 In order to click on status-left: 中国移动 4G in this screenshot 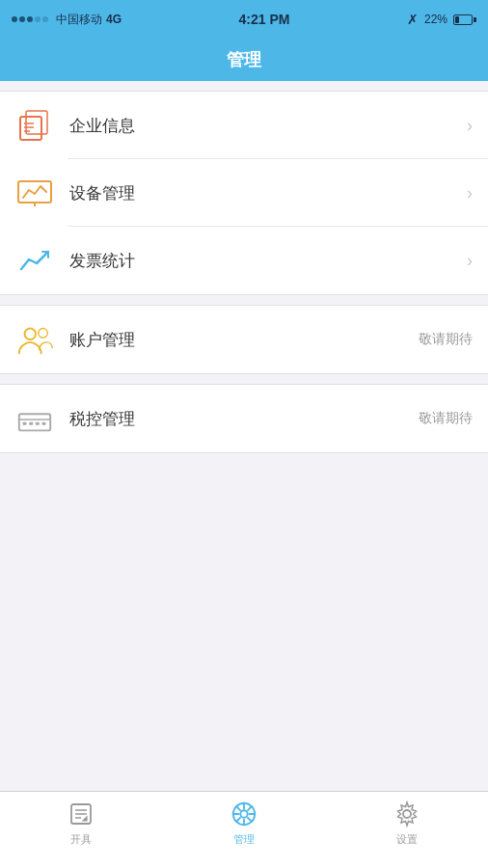, I will do `click(67, 19)`.